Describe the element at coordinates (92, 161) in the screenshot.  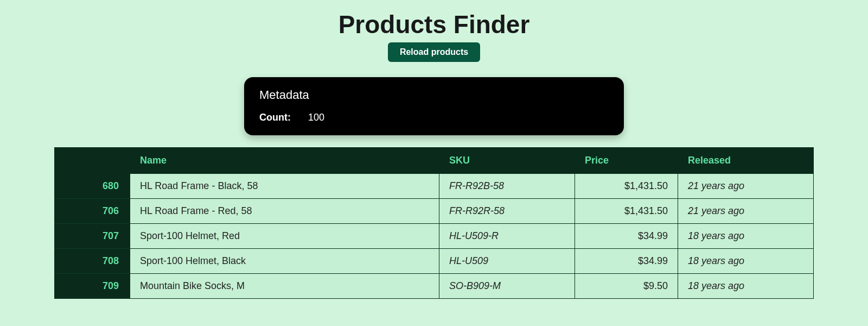
I see `col-header-id` at that location.